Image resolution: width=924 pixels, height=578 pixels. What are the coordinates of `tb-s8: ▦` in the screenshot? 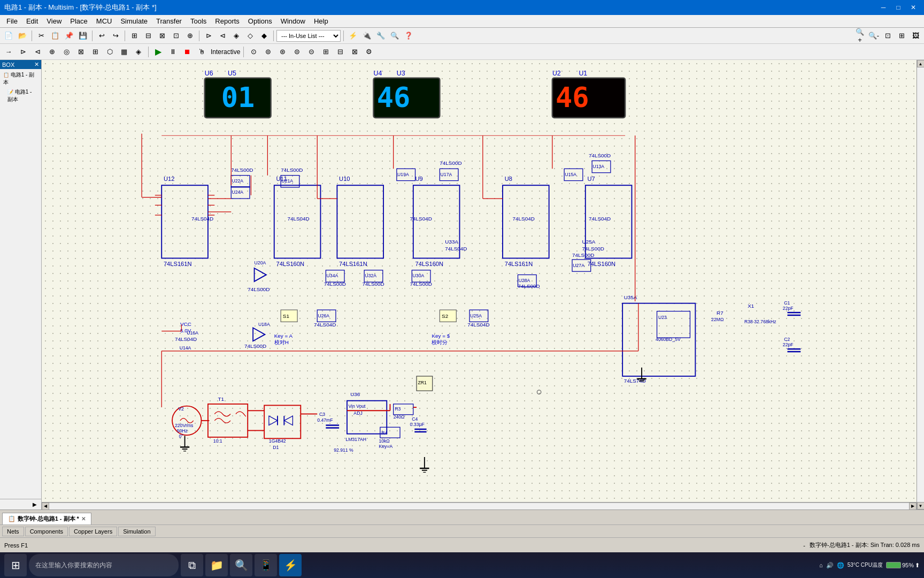 It's located at (124, 52).